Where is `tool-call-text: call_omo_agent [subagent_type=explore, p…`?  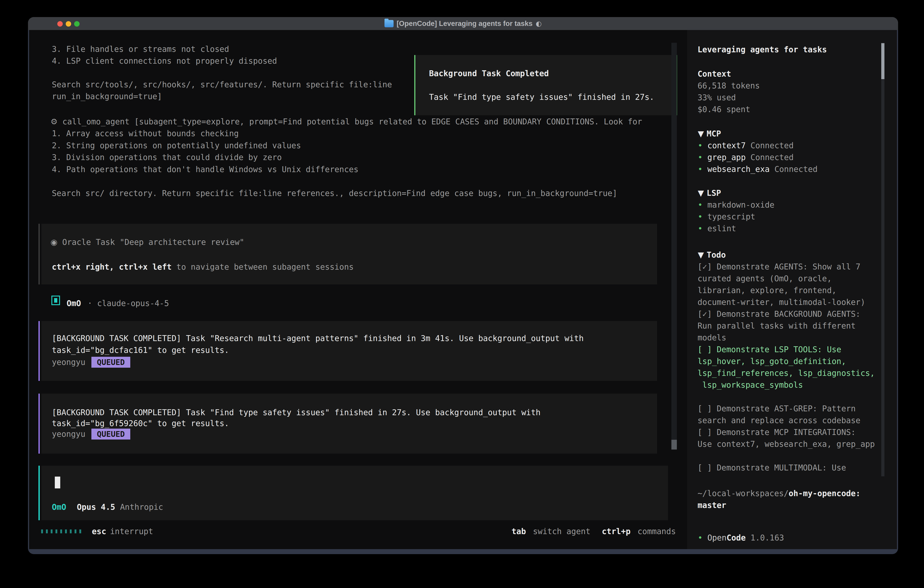 tool-call-text: call_omo_agent [subagent_type=explore, p… is located at coordinates (352, 122).